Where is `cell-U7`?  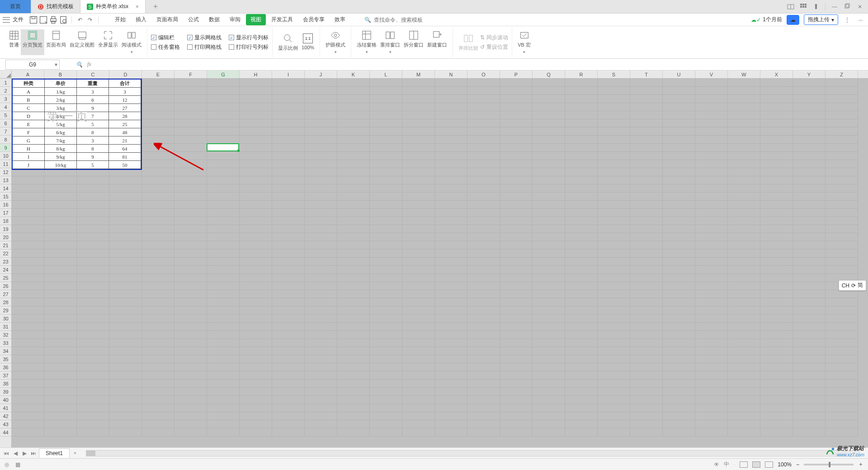
cell-U7 is located at coordinates (679, 132).